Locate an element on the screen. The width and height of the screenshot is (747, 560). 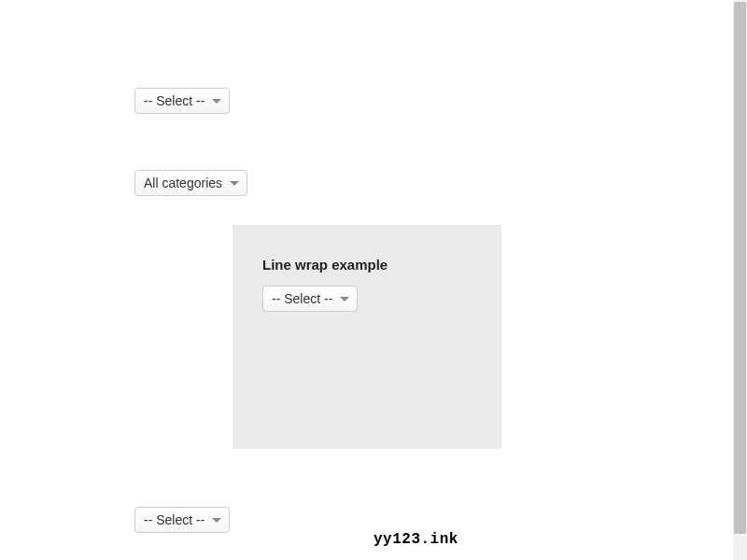
select-dropdown-1: -- Select -- is located at coordinates (182, 101).